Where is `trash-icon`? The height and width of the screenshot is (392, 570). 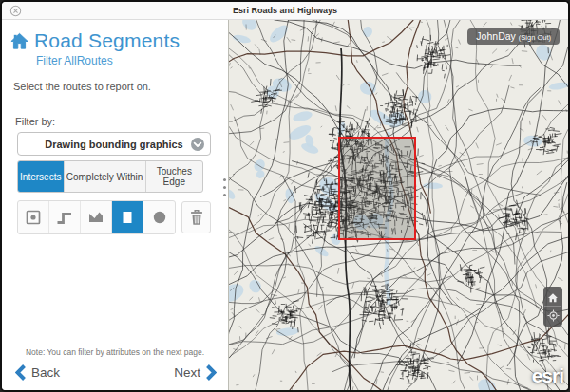 trash-icon is located at coordinates (197, 217).